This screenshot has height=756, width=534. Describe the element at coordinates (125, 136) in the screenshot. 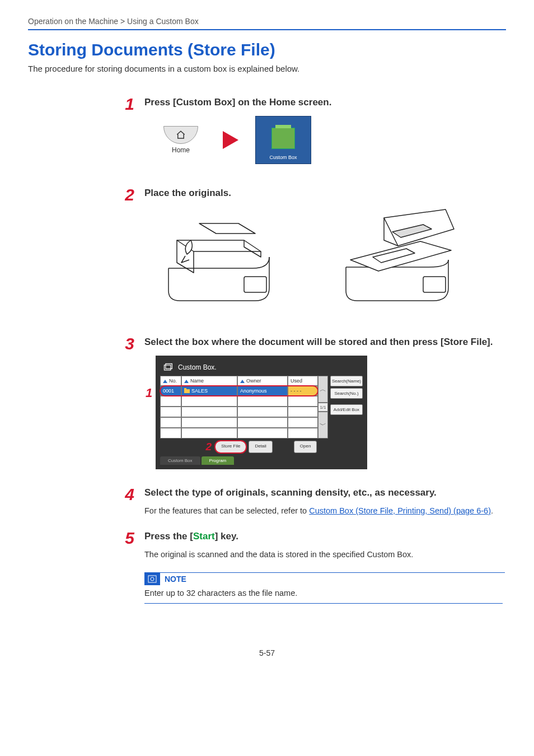

I see `step-number-1: 1` at that location.